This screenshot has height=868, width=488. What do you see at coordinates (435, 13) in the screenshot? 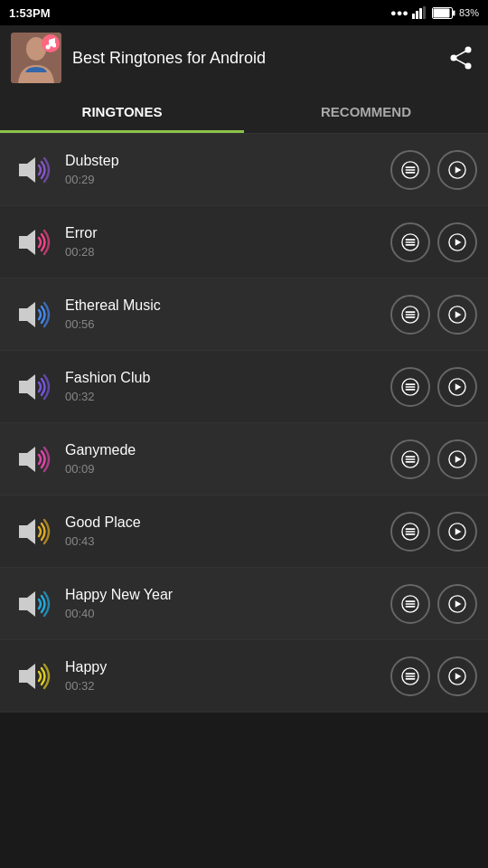
I see `status-icons: ●●● 83%` at bounding box center [435, 13].